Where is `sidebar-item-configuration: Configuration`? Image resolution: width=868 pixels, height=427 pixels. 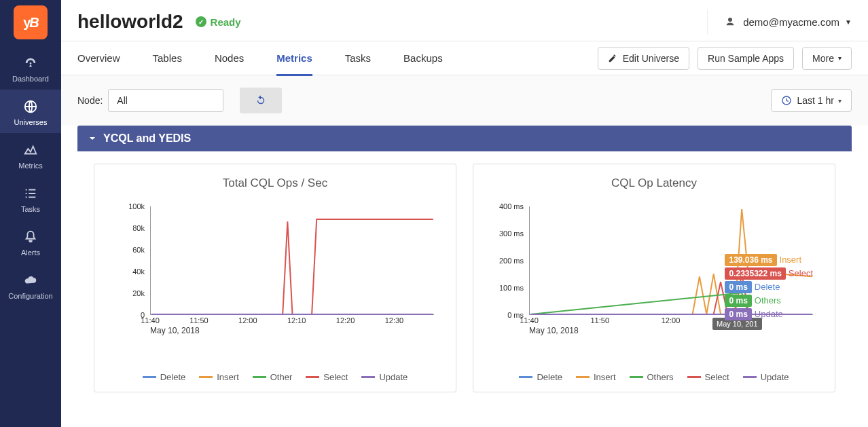
sidebar-item-configuration: Configuration is located at coordinates (31, 285).